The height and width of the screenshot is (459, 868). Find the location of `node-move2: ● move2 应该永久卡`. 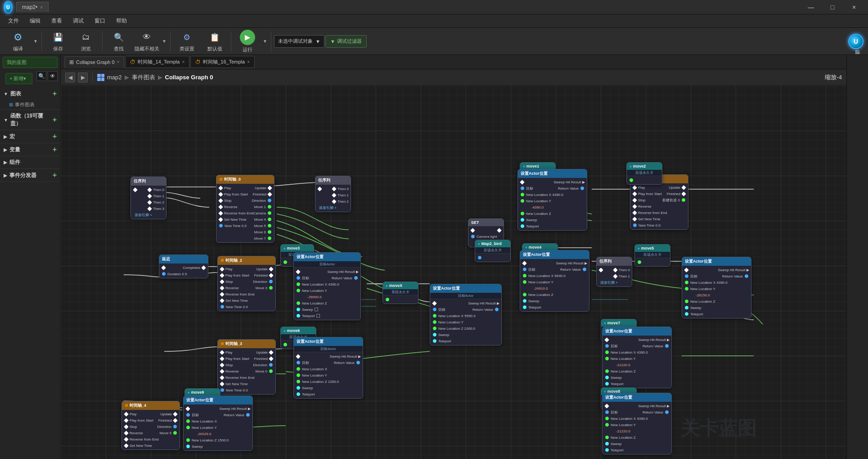

node-move2: ● move2 应该永久卡 is located at coordinates (644, 173).